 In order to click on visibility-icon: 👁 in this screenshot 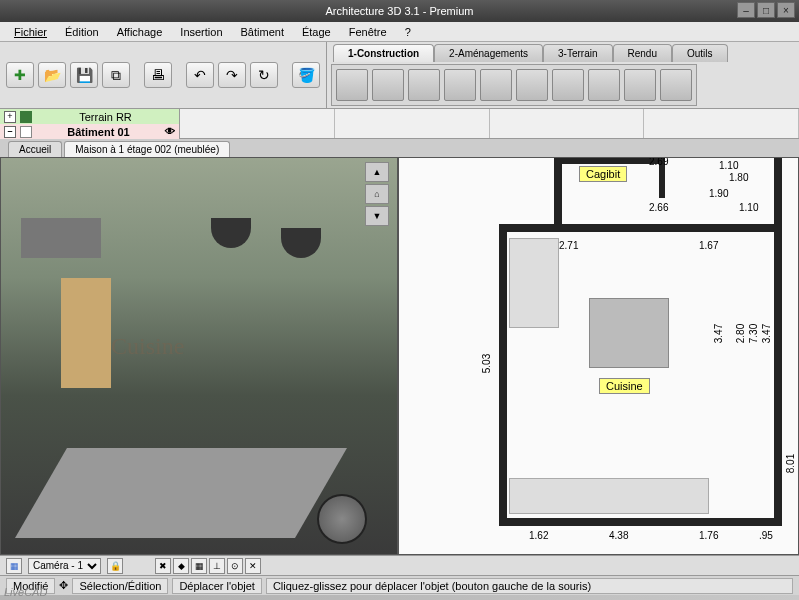, I will do `click(170, 132)`.